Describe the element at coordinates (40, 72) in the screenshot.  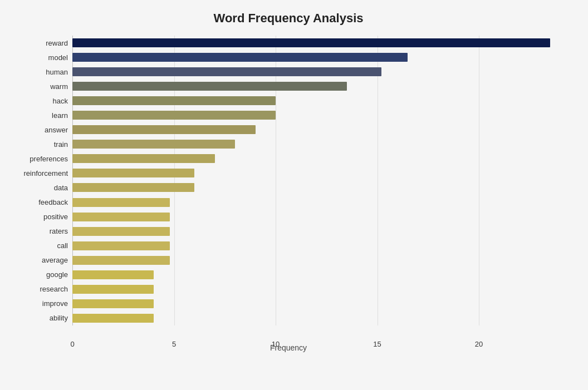
I see `y-axis-label: human` at that location.